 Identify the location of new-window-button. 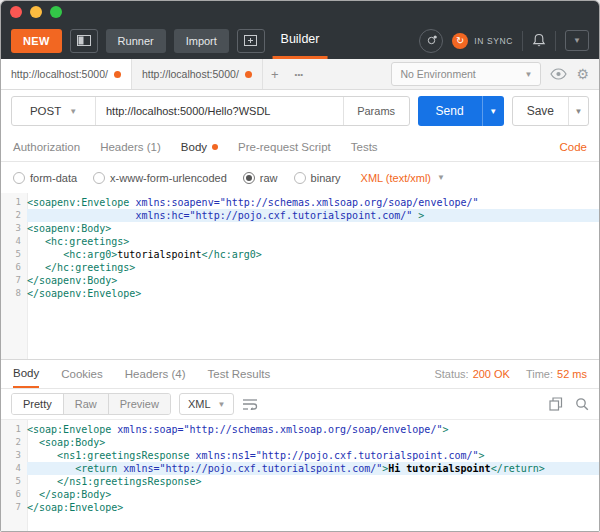
(251, 41).